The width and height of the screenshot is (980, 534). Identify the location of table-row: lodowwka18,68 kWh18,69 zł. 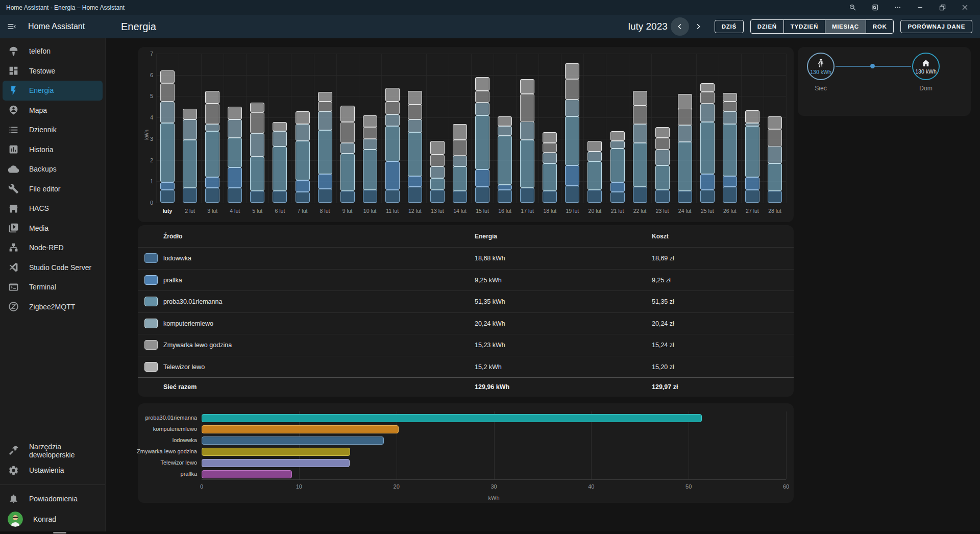
(465, 258).